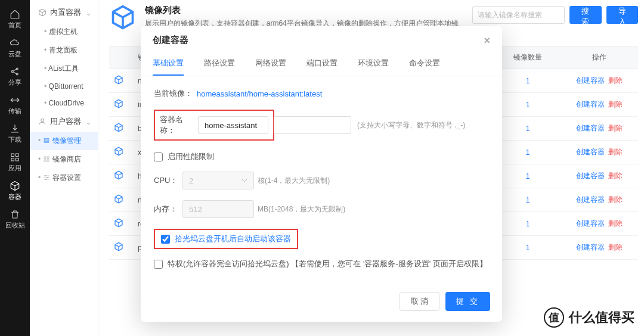 The image size is (644, 336). I want to click on mem-hint: MB(1-2048，最大为无限制), so click(302, 210).